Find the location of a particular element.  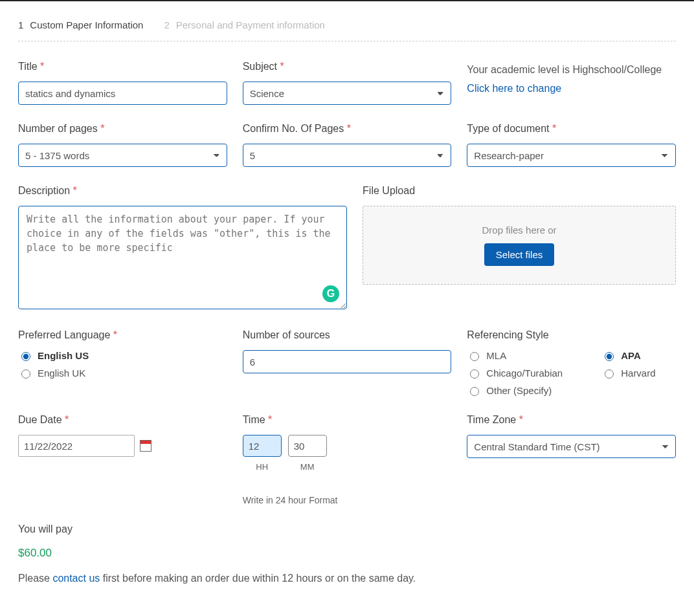

due-date-label: Due Date * is located at coordinates (123, 420).